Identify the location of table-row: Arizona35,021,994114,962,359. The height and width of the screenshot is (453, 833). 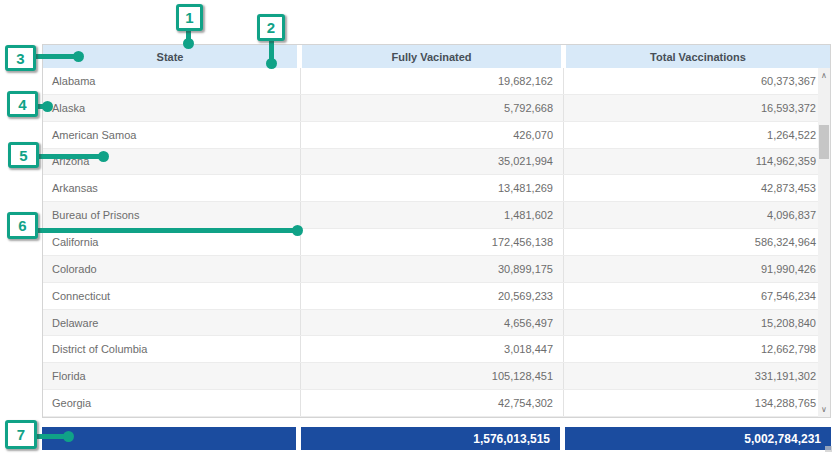
(436, 162).